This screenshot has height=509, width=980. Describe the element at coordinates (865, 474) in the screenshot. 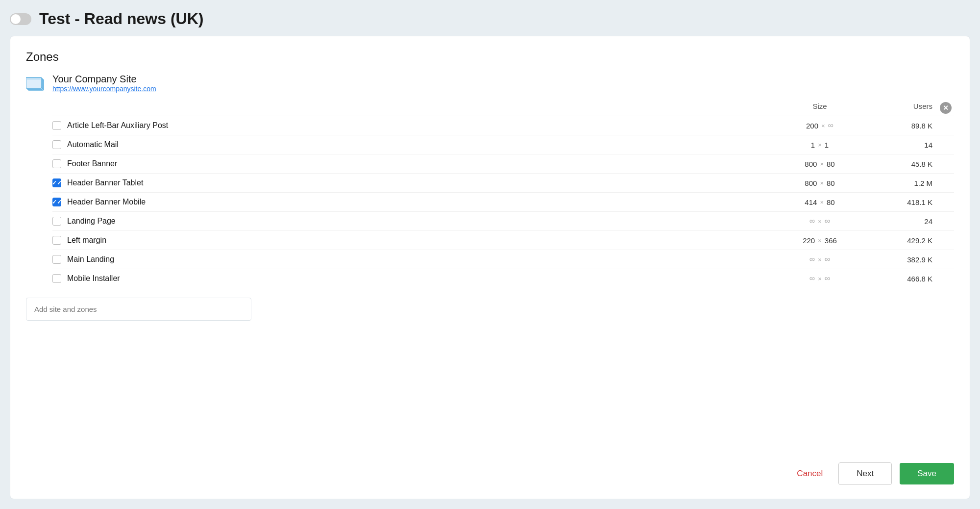

I see `next-button: Next` at that location.